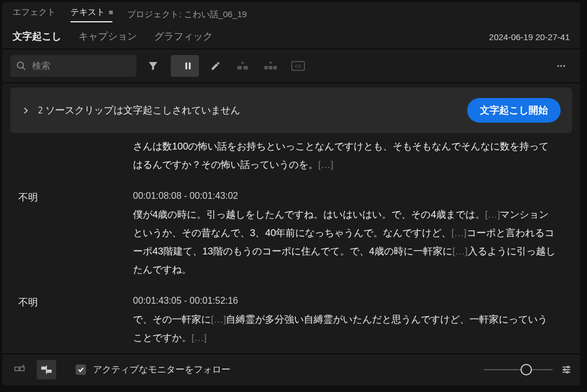  I want to click on top-tab-bar: エフェクト テキスト ≡ プロジェクト: こわい話_06_19, so click(291, 13).